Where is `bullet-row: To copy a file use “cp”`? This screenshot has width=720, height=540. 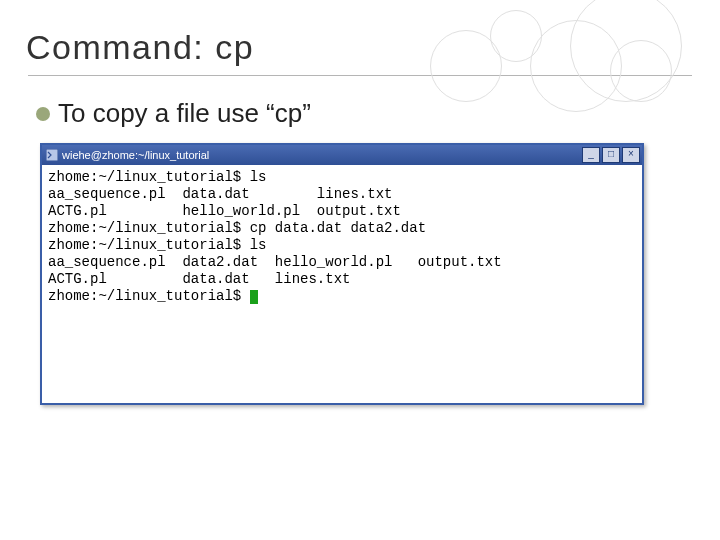
bullet-row: To copy a file use “cp” is located at coordinates (360, 114).